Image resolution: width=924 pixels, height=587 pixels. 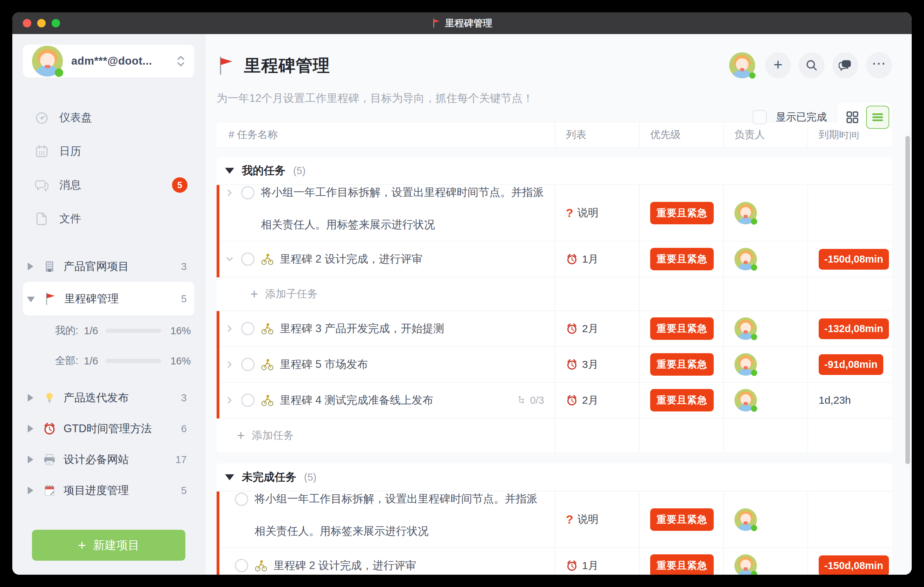 What do you see at coordinates (109, 61) in the screenshot?
I see `account-switcher: adm***@doot...` at bounding box center [109, 61].